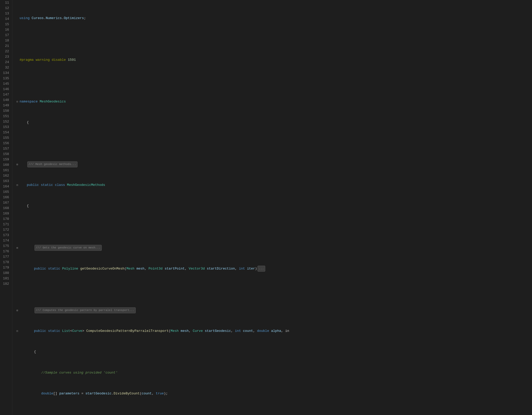 The height and width of the screenshot is (415, 532). I want to click on ln-166: 166, so click(6, 197).